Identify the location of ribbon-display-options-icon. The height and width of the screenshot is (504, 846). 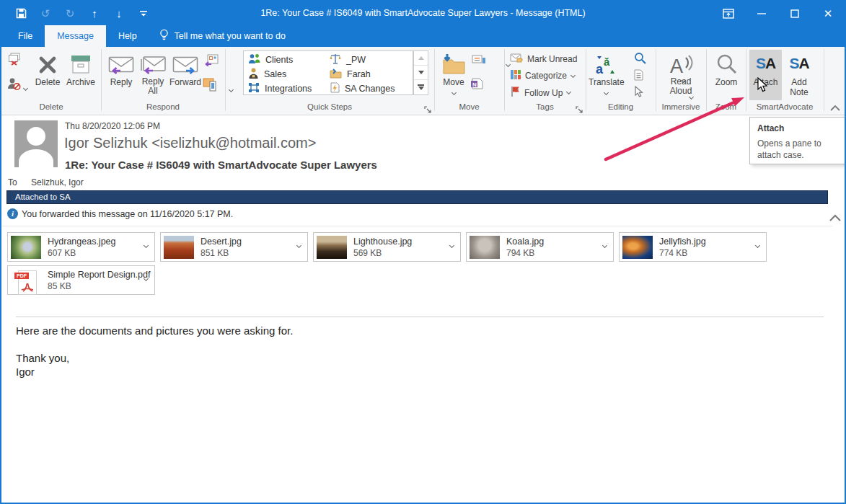
(728, 13).